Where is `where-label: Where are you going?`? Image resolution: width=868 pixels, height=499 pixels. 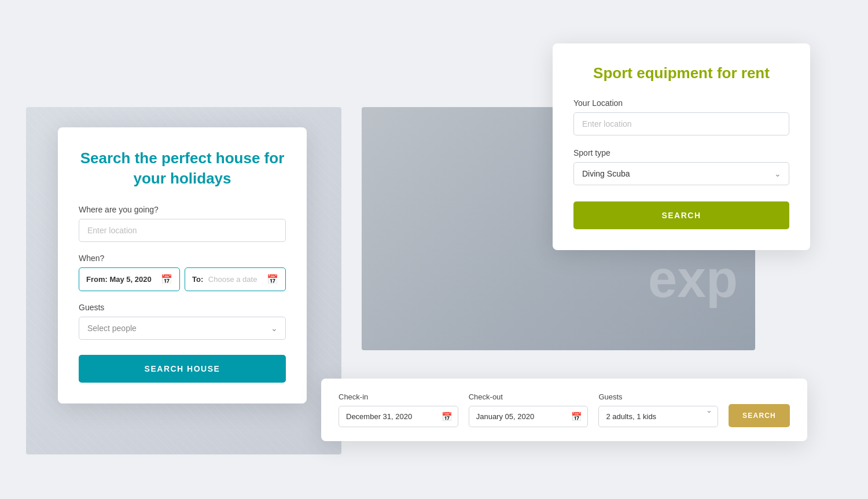 where-label: Where are you going? is located at coordinates (182, 210).